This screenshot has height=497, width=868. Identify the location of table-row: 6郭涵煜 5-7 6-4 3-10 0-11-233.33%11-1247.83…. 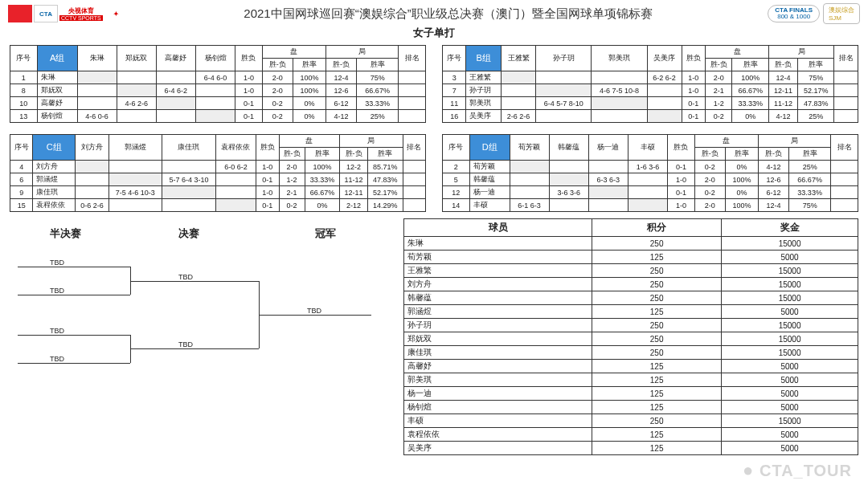
(219, 180).